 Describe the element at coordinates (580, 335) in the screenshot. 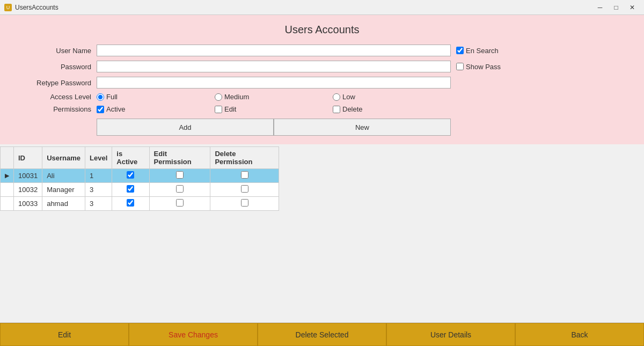

I see `back-button: Back` at that location.